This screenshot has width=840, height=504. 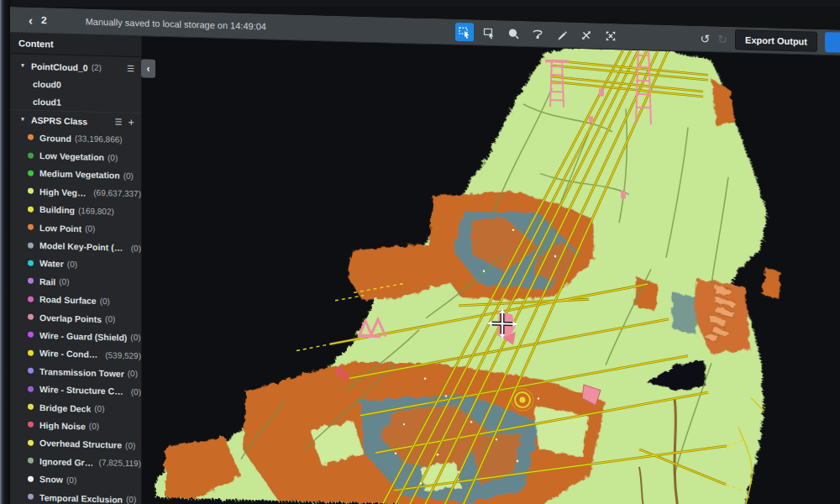 I want to click on marquee-select-tool, so click(x=465, y=32).